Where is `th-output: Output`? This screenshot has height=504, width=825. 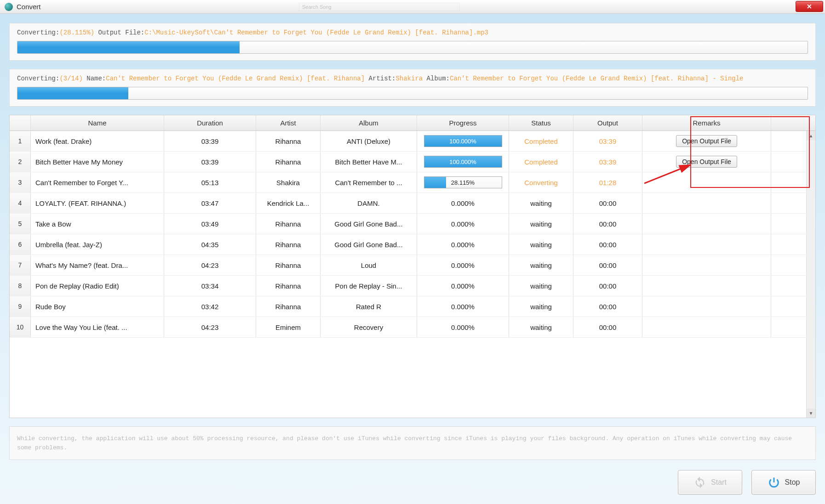
th-output: Output is located at coordinates (608, 123).